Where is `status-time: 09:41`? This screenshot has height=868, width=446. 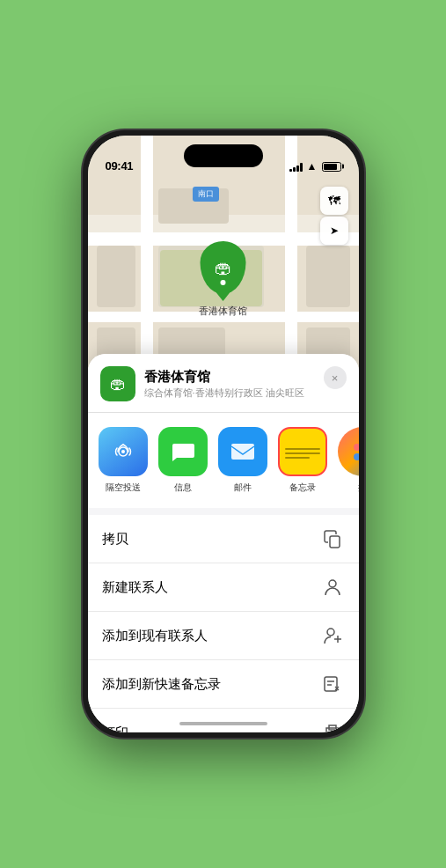
status-time: 09:41 is located at coordinates (120, 166).